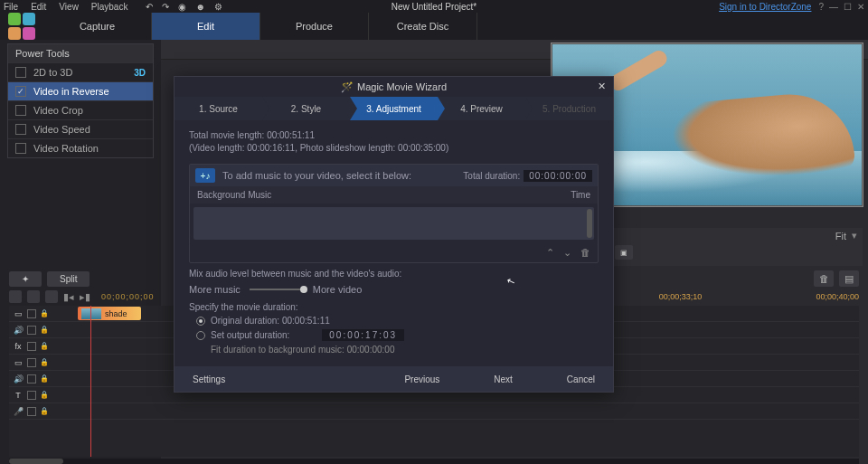 This screenshot has width=868, height=464. Describe the element at coordinates (401, 87) in the screenshot. I see `modal-title: Magic Movie Wizard` at that location.